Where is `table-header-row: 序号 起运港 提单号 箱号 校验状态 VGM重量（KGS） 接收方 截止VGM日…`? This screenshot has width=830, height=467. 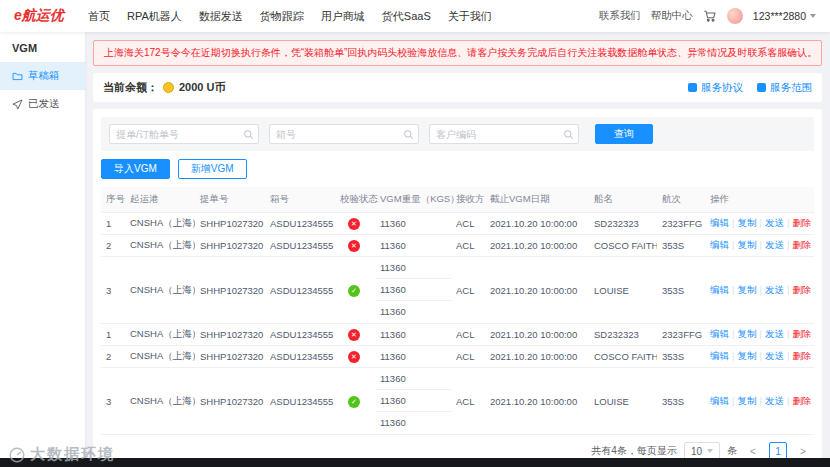
table-header-row: 序号 起运港 提单号 箱号 校验状态 VGM重量（KGS） 接收方 截止VGM日… is located at coordinates (458, 200).